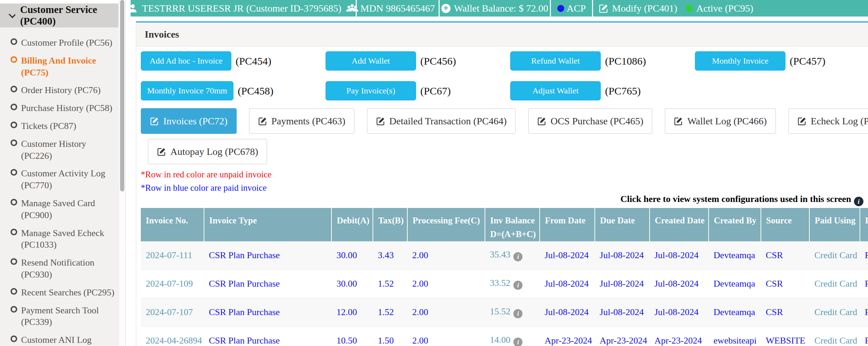 The height and width of the screenshot is (346, 868). Describe the element at coordinates (169, 255) in the screenshot. I see `invoice-number-link: 2024-07-111` at that location.